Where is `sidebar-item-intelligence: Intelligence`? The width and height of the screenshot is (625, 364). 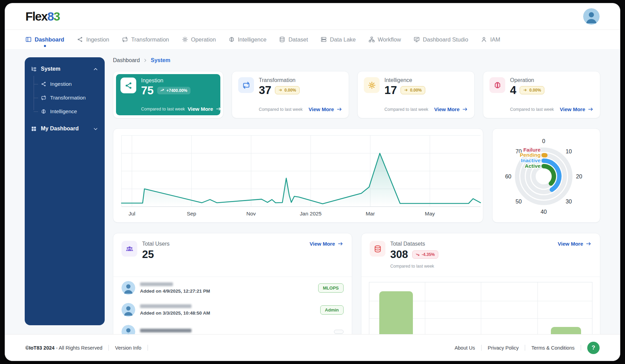 sidebar-item-intelligence: Intelligence is located at coordinates (65, 111).